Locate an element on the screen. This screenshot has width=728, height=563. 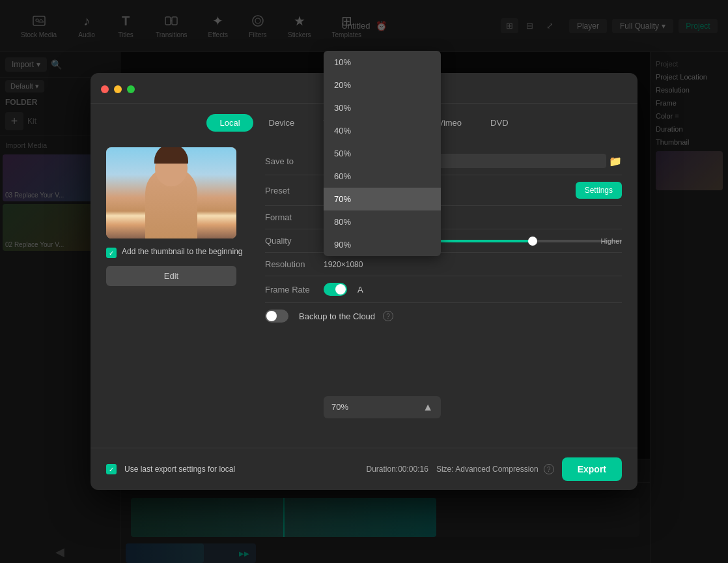
quality-option-90: 90% is located at coordinates (382, 245).